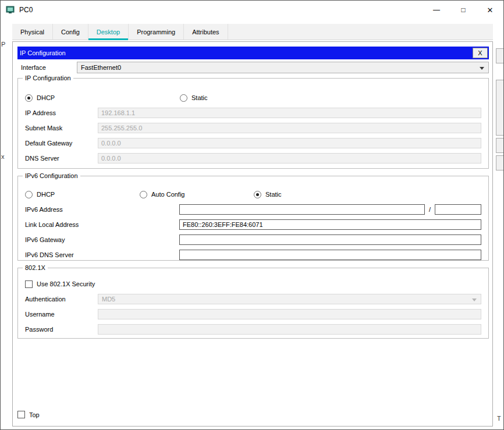  What do you see at coordinates (35, 268) in the screenshot?
I see `dot1x-legend: 802.1X` at bounding box center [35, 268].